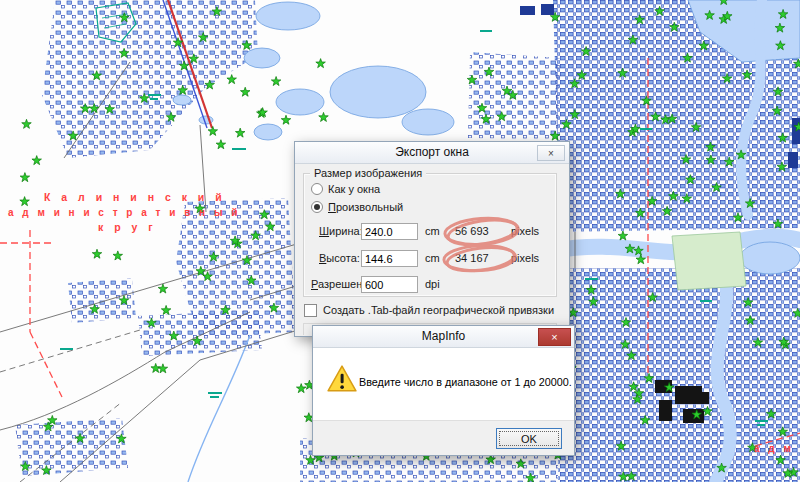 The width and height of the screenshot is (800, 482). What do you see at coordinates (432, 207) in the screenshot?
I see `radio-row-custom: Произвольный` at bounding box center [432, 207].